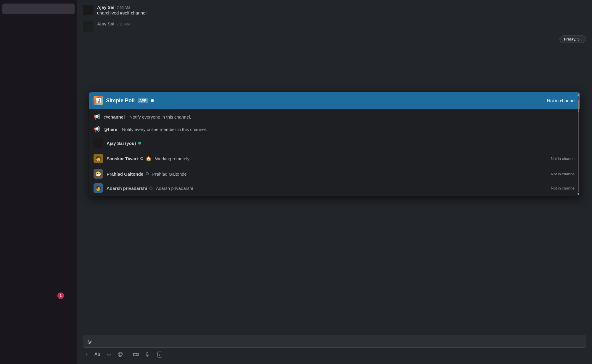  What do you see at coordinates (334, 174) in the screenshot?
I see `mention-user-prahlad: 😷 Prahlad Gaitonde Prahlad Gaitonde Not …` at bounding box center [334, 174].